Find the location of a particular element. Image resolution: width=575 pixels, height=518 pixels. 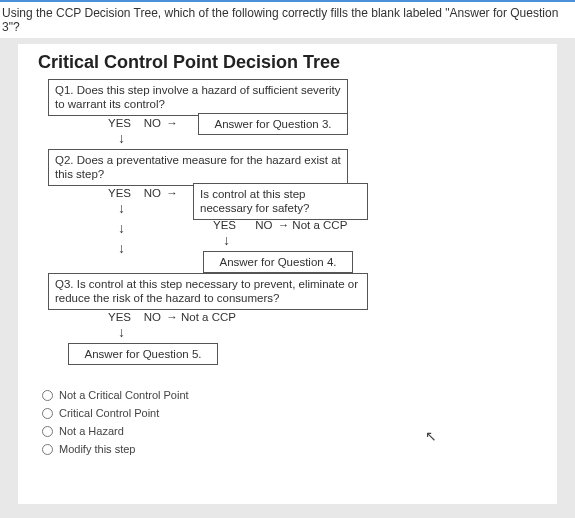

q1-box: Q1. Does this step involve a hazard of s… is located at coordinates (198, 98).